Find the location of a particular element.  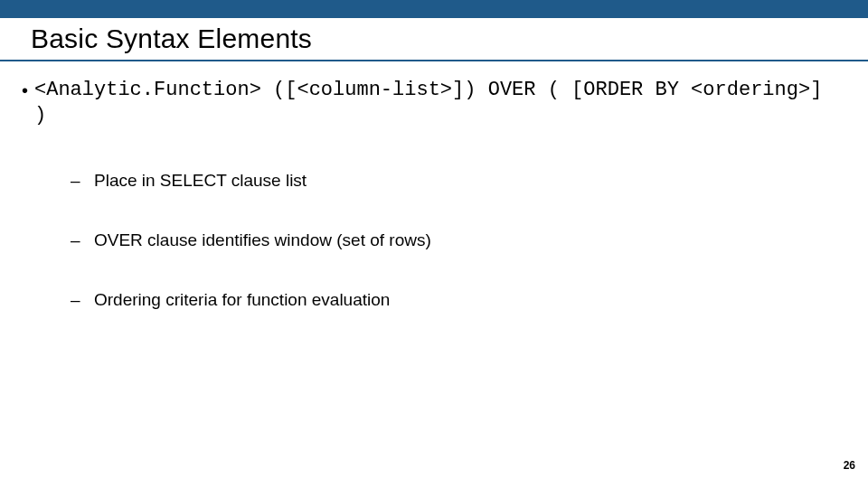

list-item: – Place in SELECT clause list is located at coordinates (451, 181).